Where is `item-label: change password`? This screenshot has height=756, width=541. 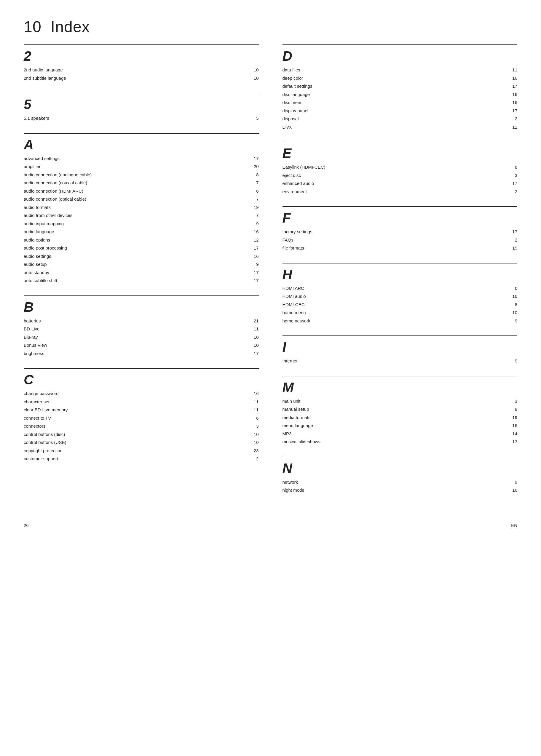 item-label: change password is located at coordinates (137, 394).